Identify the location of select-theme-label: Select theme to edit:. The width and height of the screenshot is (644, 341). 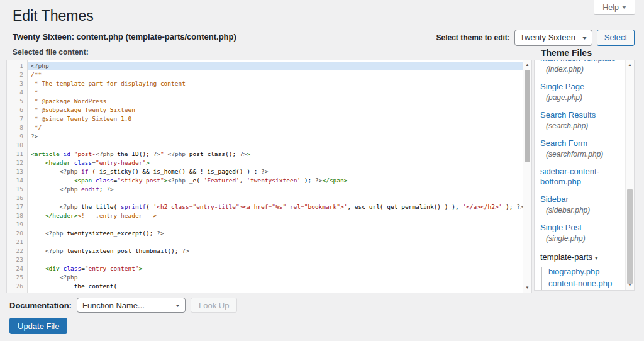
(473, 38).